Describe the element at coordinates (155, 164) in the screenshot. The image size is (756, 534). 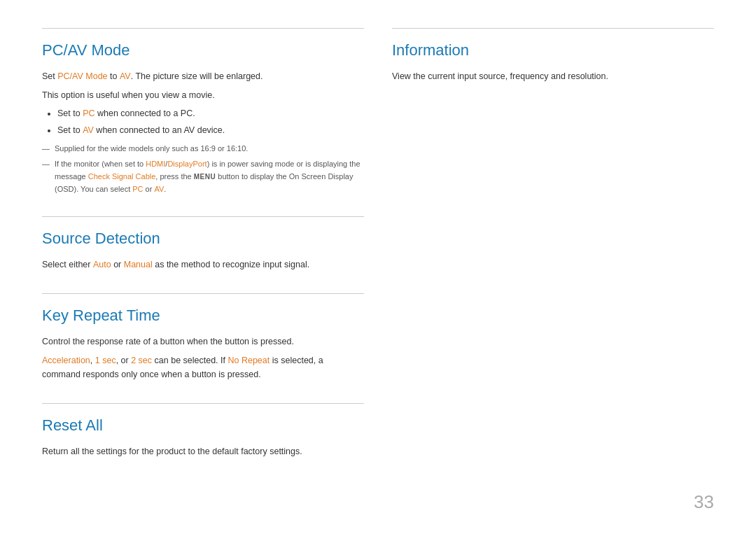
I see `pcav-note-hdmi: HDMI` at that location.